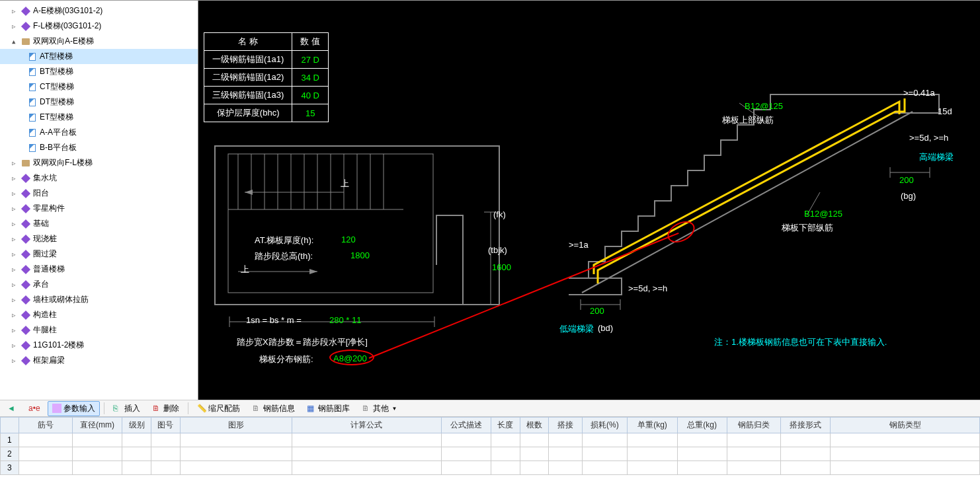 This screenshot has height=479, width=980. Describe the element at coordinates (905, 425) in the screenshot. I see `grid-header: 钢筋类型` at that location.